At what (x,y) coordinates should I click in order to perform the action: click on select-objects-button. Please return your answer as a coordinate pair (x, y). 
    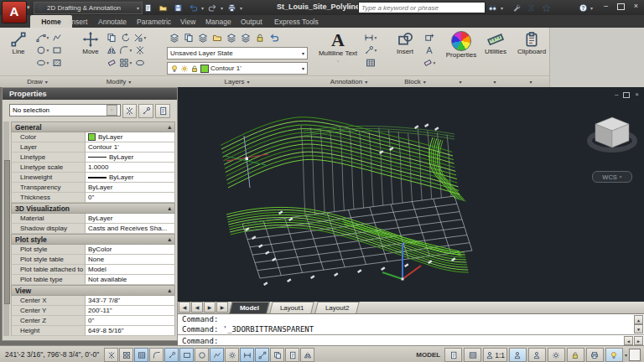
    Looking at the image, I should click on (146, 111).